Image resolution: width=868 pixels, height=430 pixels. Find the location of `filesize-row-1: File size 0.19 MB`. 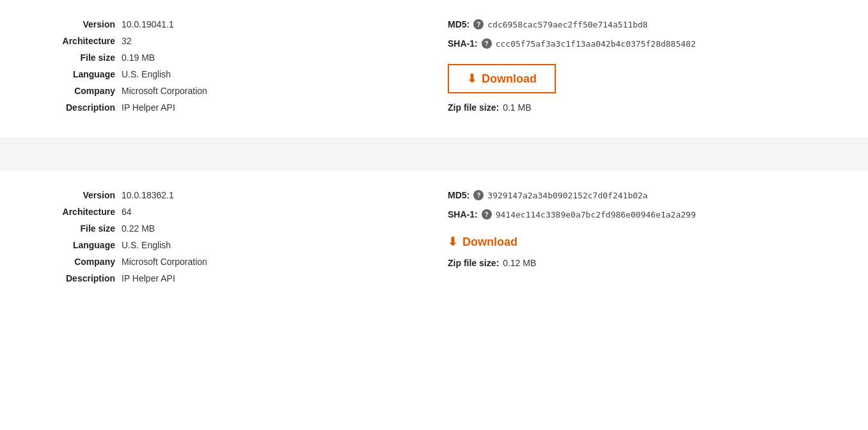

filesize-row-1: File size 0.19 MB is located at coordinates (160, 58).